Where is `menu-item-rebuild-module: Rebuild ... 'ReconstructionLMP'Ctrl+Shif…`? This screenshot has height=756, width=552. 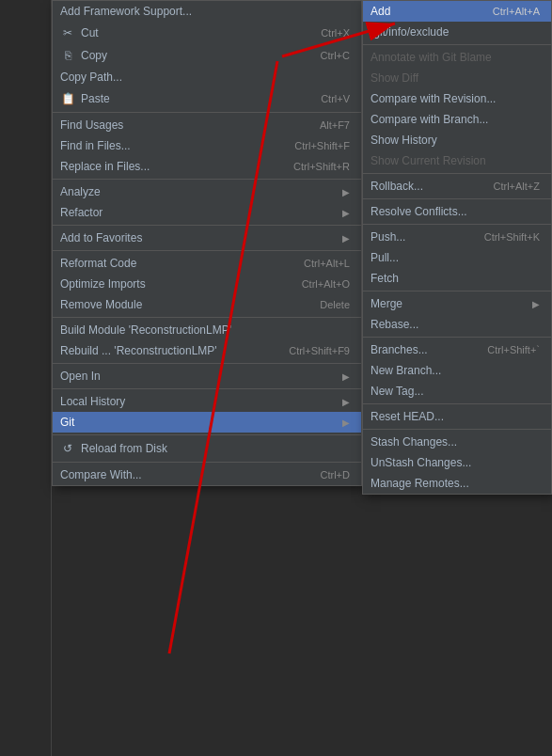
menu-item-rebuild-module: Rebuild ... 'ReconstructionLMP'Ctrl+Shif… is located at coordinates (207, 351).